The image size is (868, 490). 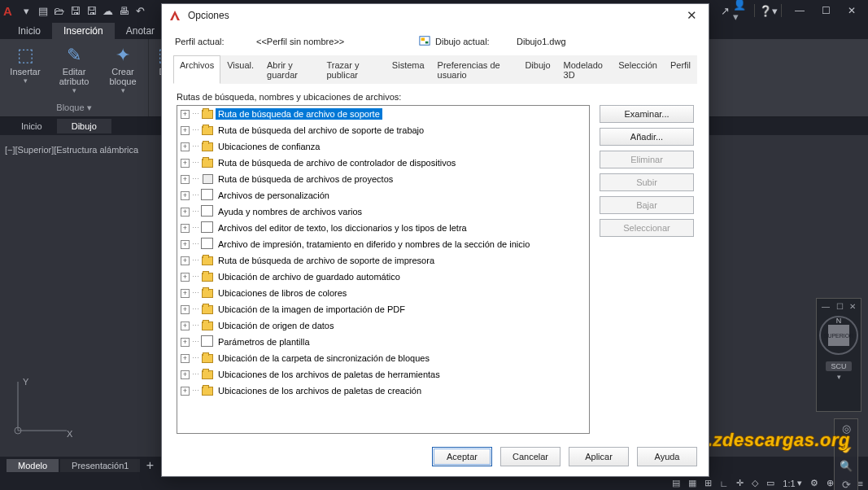 What do you see at coordinates (383, 309) in the screenshot?
I see `tree-item: +⋯Ubicación de la imagen de importación …` at bounding box center [383, 309].